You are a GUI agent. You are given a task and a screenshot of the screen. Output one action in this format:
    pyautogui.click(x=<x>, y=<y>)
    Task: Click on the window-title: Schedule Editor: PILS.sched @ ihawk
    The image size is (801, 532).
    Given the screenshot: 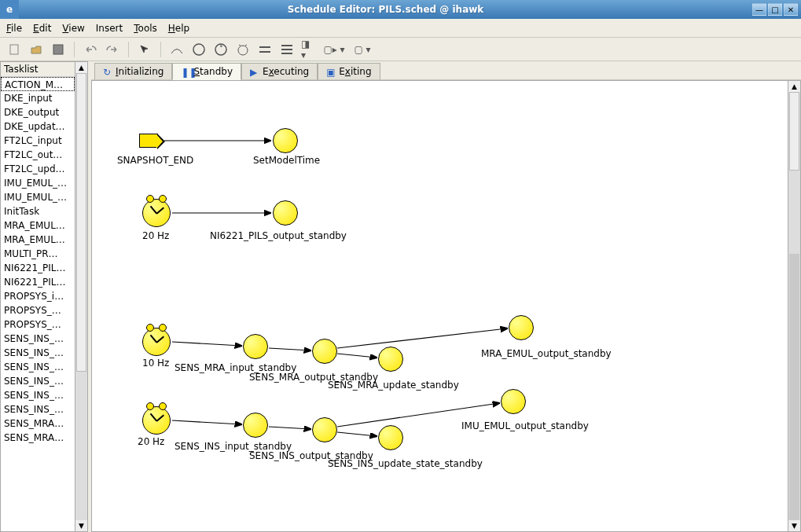 What is the action you would take?
    pyautogui.click(x=385, y=9)
    